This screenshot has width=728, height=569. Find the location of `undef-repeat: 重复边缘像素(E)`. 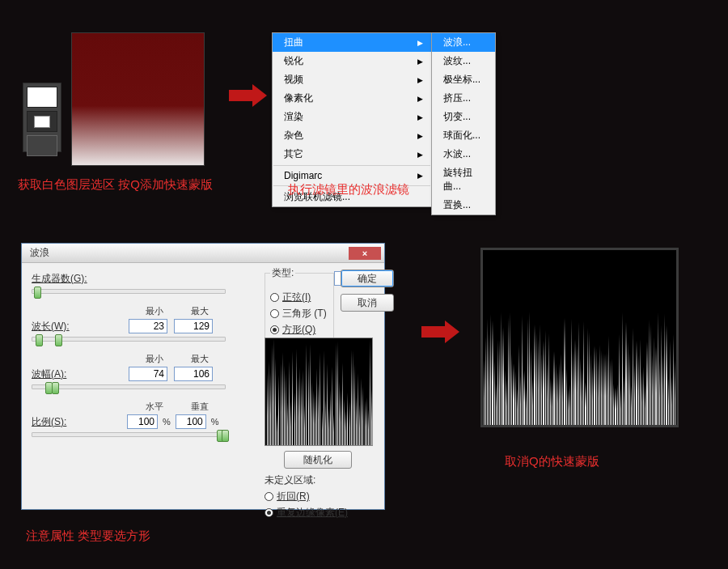

undef-repeat: 重复边缘像素(E) is located at coordinates (306, 513).